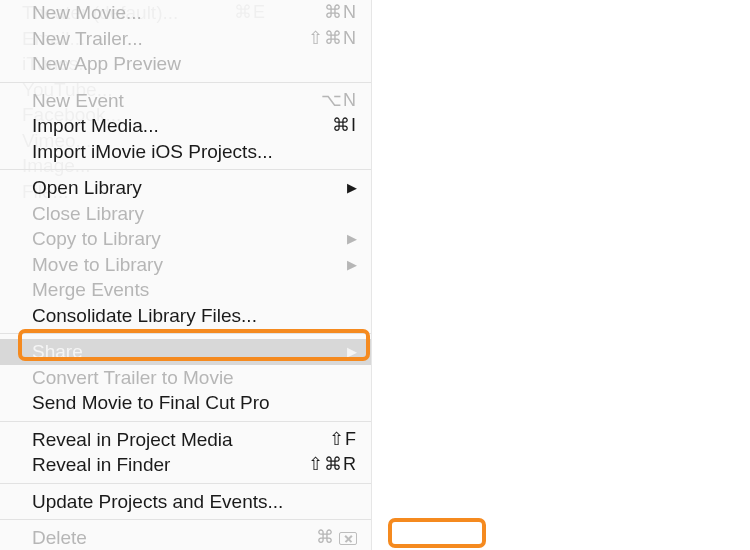 The height and width of the screenshot is (550, 750). Describe the element at coordinates (173, 13) in the screenshot. I see `menu-label: New Movie...` at that location.